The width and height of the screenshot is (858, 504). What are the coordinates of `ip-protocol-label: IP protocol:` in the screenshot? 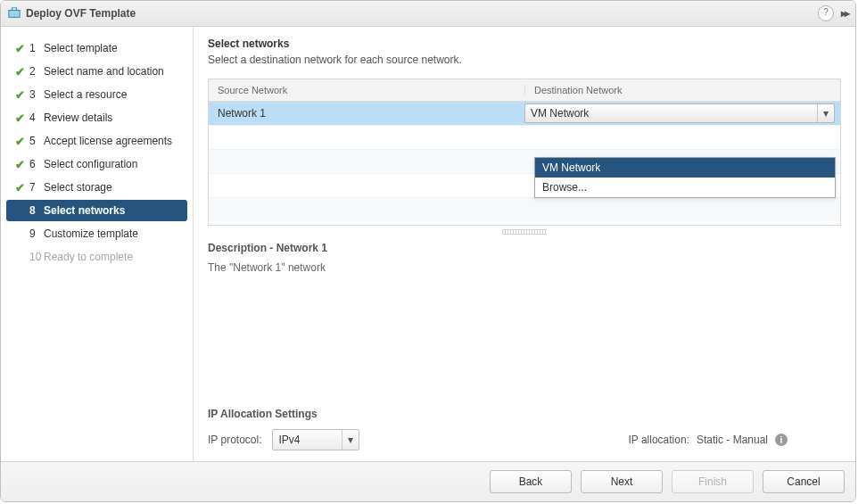 It's located at (235, 440).